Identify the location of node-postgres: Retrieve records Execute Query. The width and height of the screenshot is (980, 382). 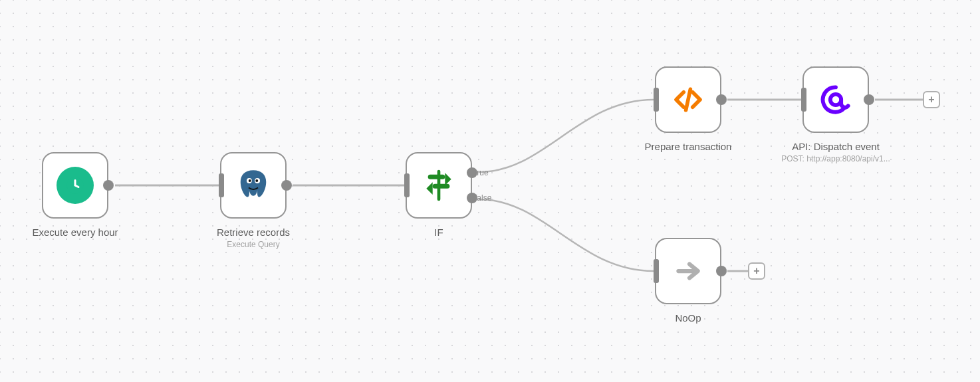
(253, 185).